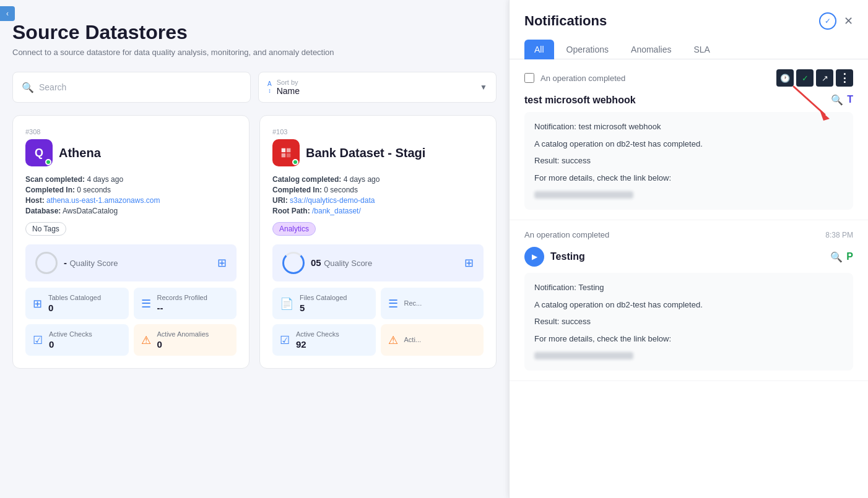 The image size is (868, 498). Describe the element at coordinates (701, 49) in the screenshot. I see `tab-sla: SLA` at that location.